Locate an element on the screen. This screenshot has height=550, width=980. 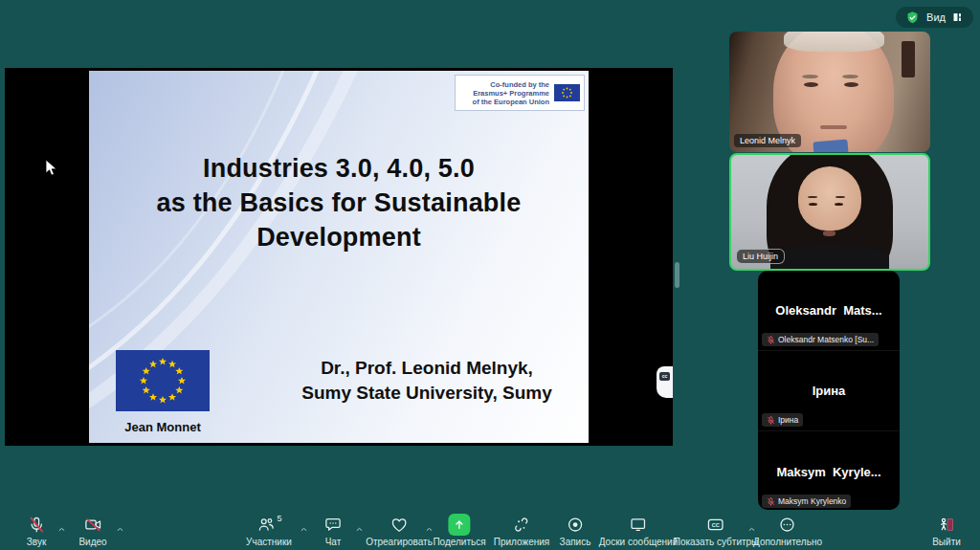
video-button: Видео is located at coordinates (92, 531).